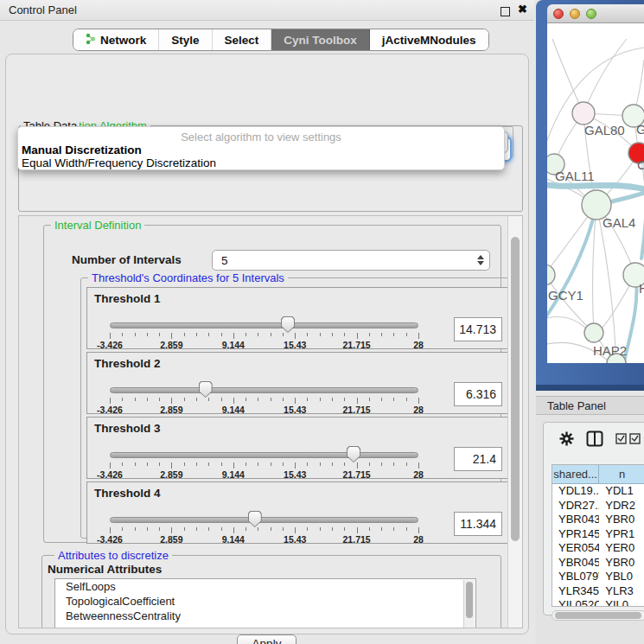 The height and width of the screenshot is (644, 644). I want to click on tab-network: Network, so click(116, 40).